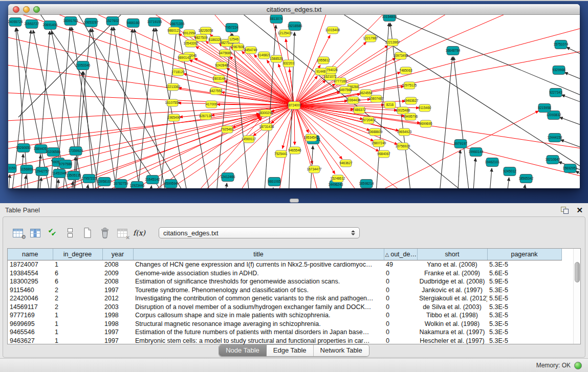  Describe the element at coordinates (140, 233) in the screenshot. I see `function-builder-button: f(x)` at that location.